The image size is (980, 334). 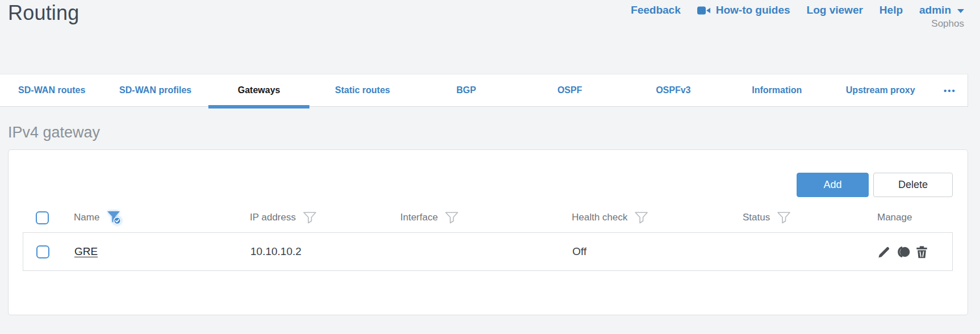 I want to click on video-camera-icon, so click(x=704, y=10).